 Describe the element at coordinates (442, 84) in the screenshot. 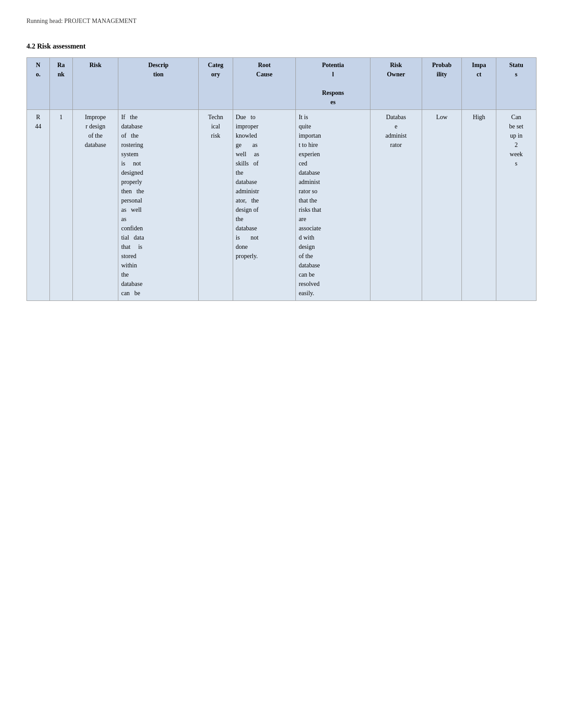

I see `header-prob: Probability` at that location.